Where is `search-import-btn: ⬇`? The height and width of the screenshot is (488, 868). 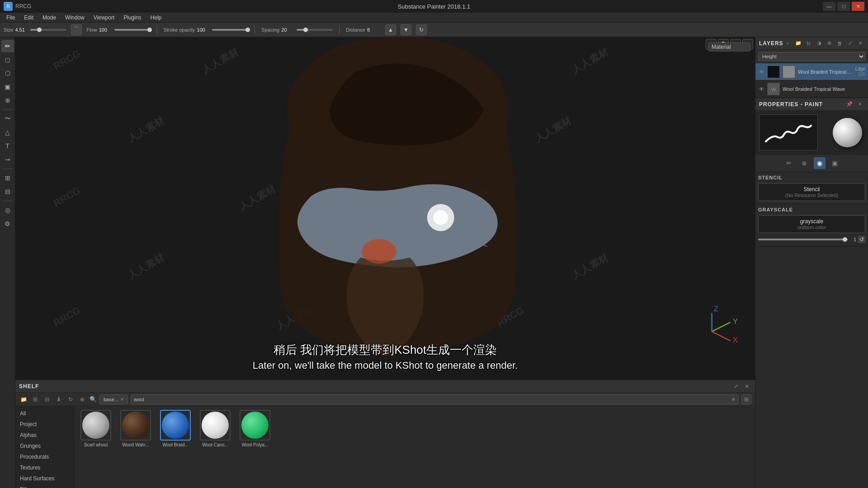
search-import-btn: ⬇ is located at coordinates (59, 399).